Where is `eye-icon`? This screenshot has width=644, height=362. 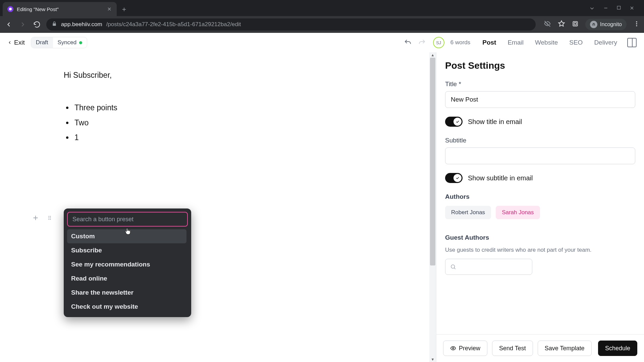 eye-icon is located at coordinates (453, 348).